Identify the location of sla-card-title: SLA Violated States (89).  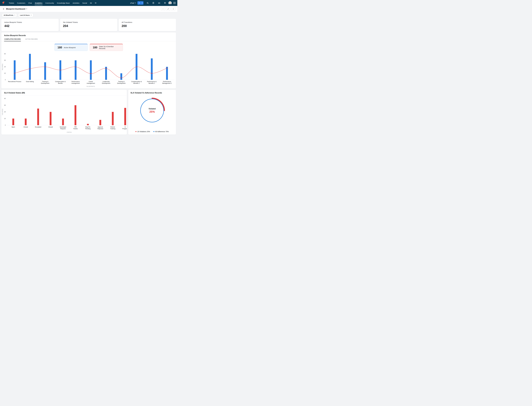
(14, 93).